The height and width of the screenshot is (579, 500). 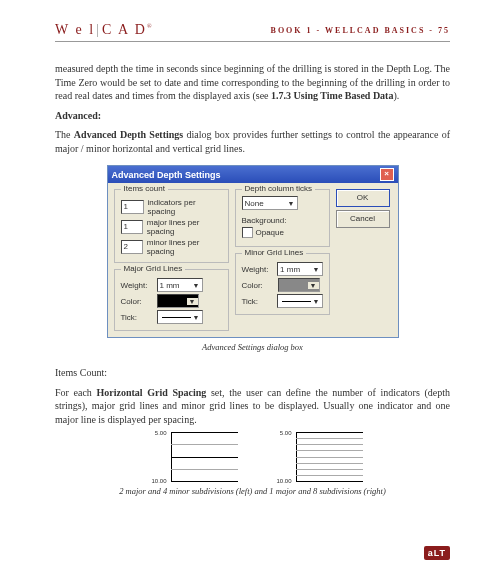 What do you see at coordinates (264, 220) in the screenshot?
I see `background-label: Background:` at bounding box center [264, 220].